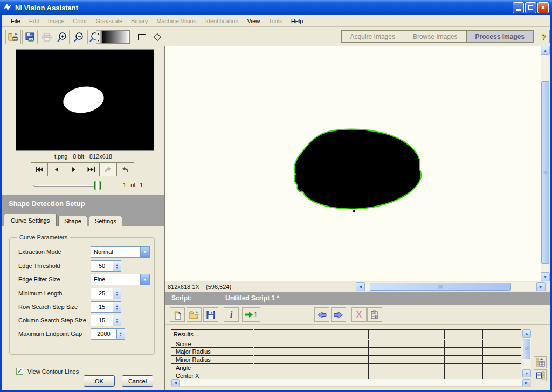 This screenshot has width=552, height=392. Describe the element at coordinates (546, 164) in the screenshot. I see `canvas-vscrollbar: ▲ ▼` at that location.